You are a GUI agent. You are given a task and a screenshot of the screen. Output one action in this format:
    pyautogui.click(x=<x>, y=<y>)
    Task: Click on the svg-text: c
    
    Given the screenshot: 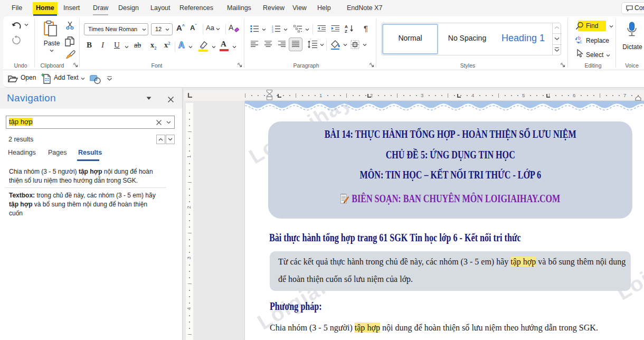 What is the action you would take?
    pyautogui.click(x=581, y=41)
    